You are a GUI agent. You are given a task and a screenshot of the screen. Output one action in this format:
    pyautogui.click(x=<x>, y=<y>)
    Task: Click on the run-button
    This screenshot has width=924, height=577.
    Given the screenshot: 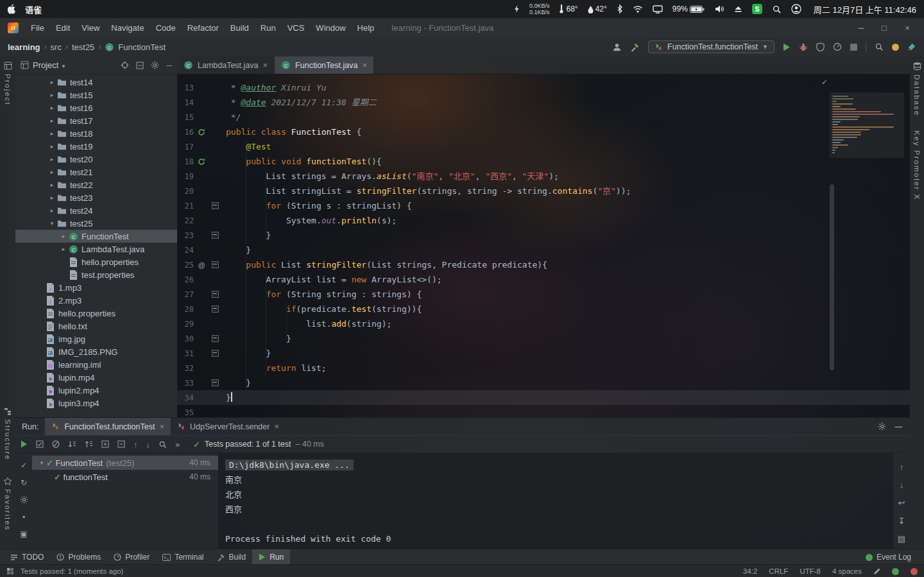 What is the action you would take?
    pyautogui.click(x=787, y=47)
    